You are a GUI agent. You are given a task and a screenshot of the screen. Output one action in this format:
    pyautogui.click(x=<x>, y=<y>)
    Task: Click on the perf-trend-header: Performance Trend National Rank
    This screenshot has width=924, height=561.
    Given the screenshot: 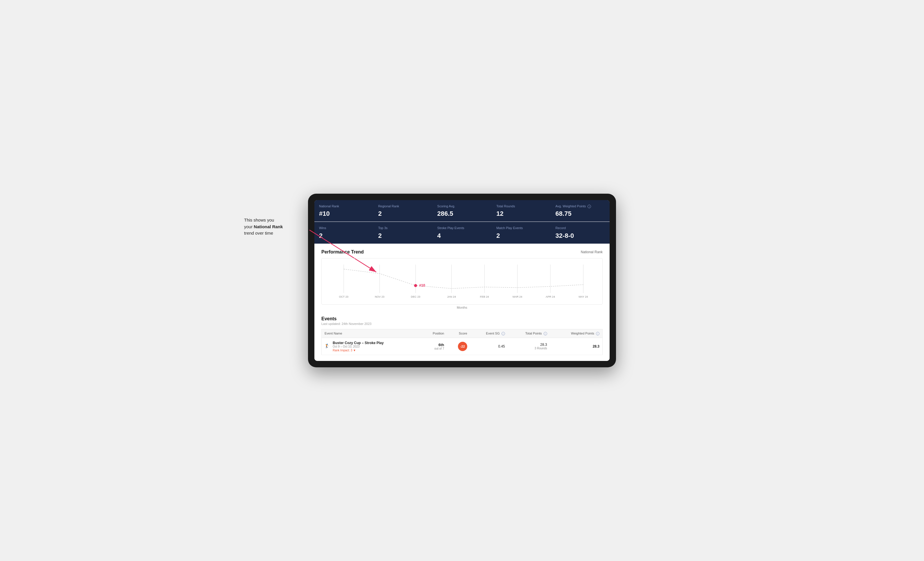 What is the action you would take?
    pyautogui.click(x=462, y=252)
    